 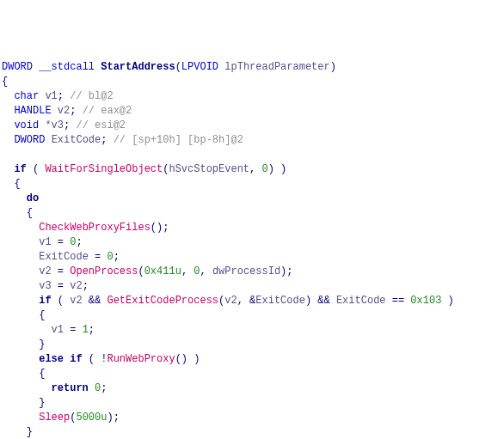 What do you see at coordinates (138, 67) in the screenshot?
I see `func-name: StartAddress` at bounding box center [138, 67].